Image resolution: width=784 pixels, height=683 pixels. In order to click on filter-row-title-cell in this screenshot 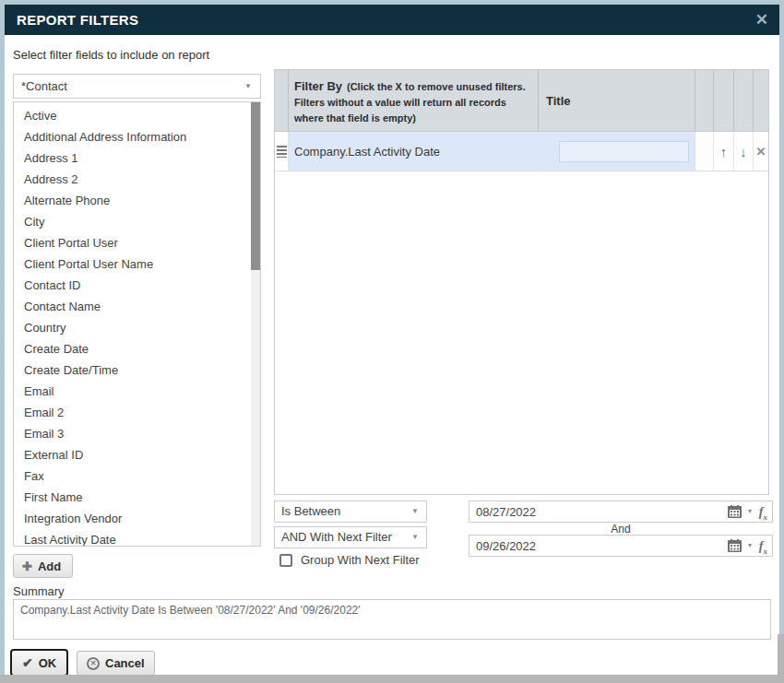, I will do `click(617, 151)`.